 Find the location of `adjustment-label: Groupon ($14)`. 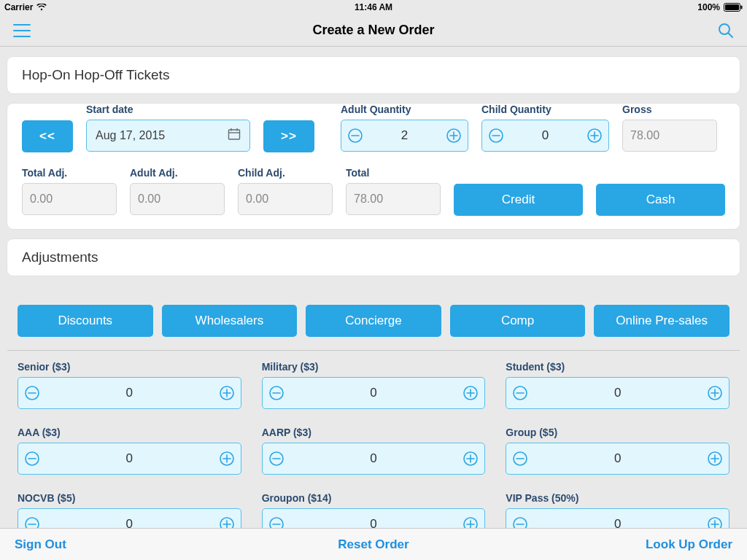

adjustment-label: Groupon ($14) is located at coordinates (374, 498).